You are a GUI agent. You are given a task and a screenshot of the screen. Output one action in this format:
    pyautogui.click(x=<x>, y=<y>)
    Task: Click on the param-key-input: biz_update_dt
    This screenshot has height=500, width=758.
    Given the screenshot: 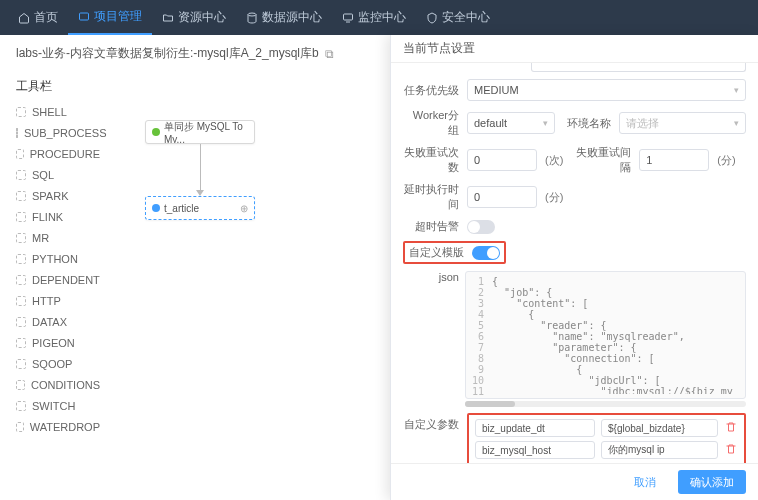 What is the action you would take?
    pyautogui.click(x=535, y=428)
    